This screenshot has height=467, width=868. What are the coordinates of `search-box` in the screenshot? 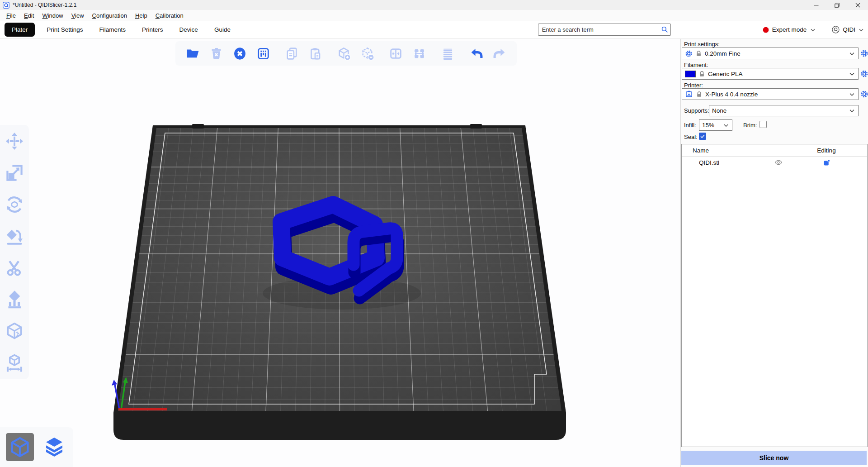 It's located at (604, 30).